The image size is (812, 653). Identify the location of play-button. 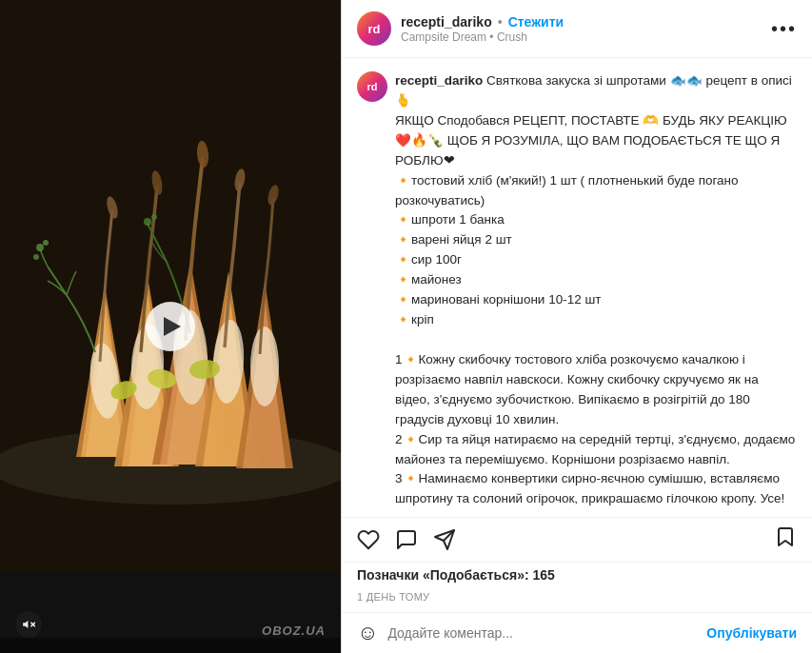
(170, 326).